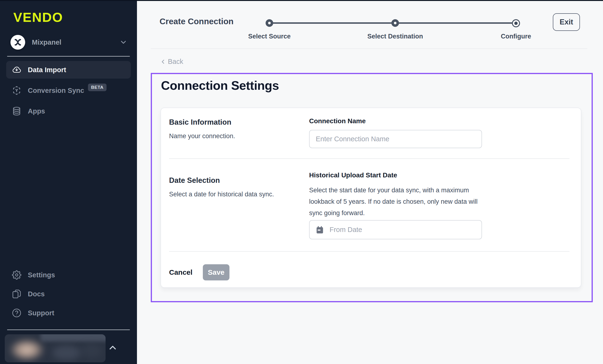  What do you see at coordinates (69, 42) in the screenshot?
I see `workspace-switcher: Mixpanel` at bounding box center [69, 42].